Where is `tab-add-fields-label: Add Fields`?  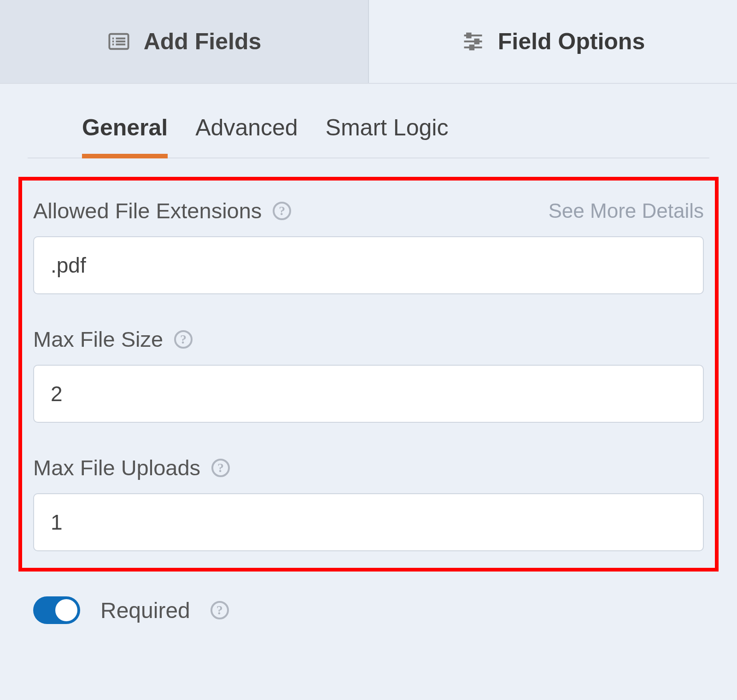 tab-add-fields-label: Add Fields is located at coordinates (203, 41).